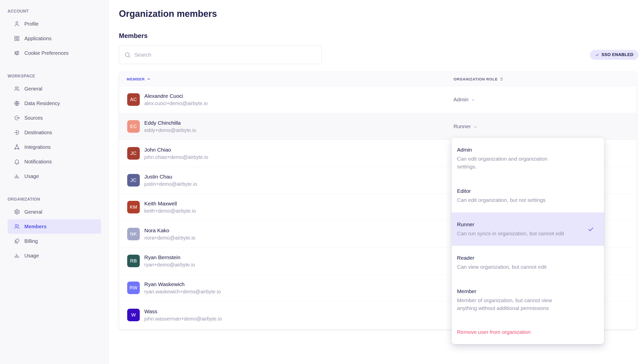  I want to click on member-identity: Ryan Bernsteinryan+demo@airbyte.io, so click(170, 261).